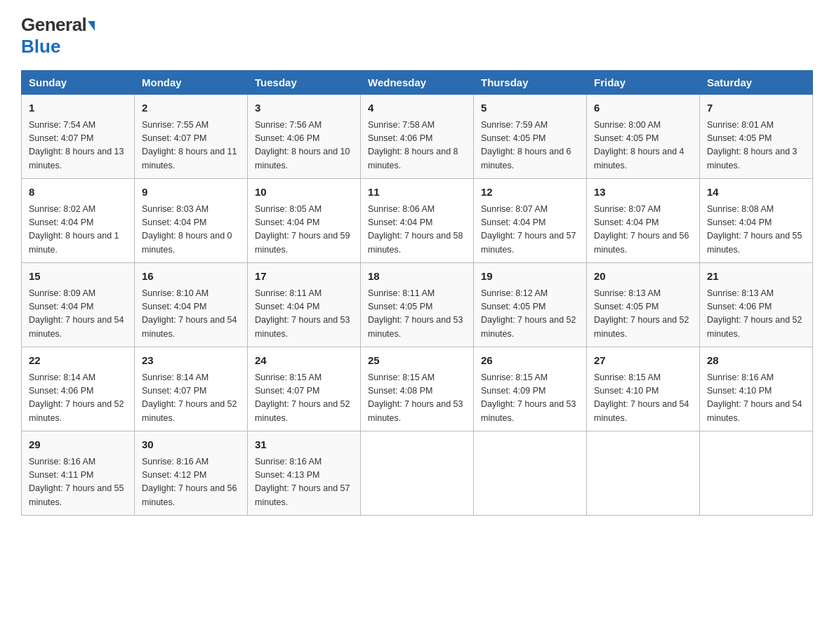  I want to click on day-number: 7, so click(756, 108).